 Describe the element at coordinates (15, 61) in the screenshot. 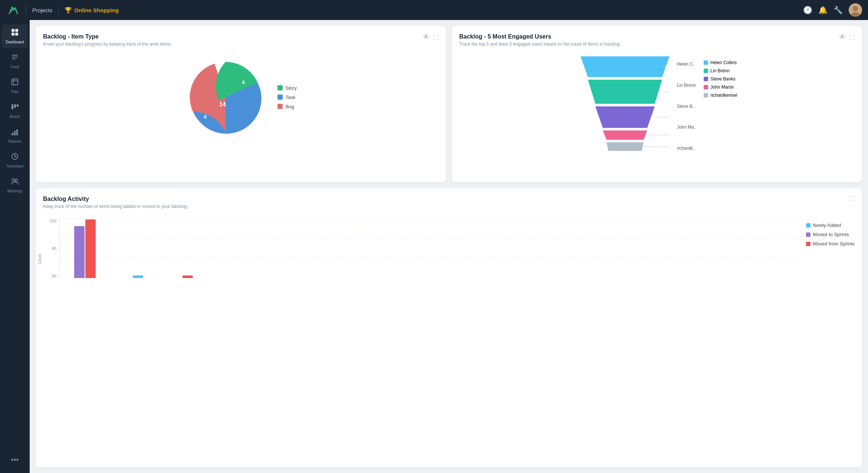

I see `sidebar-item-feed: Feed` at that location.